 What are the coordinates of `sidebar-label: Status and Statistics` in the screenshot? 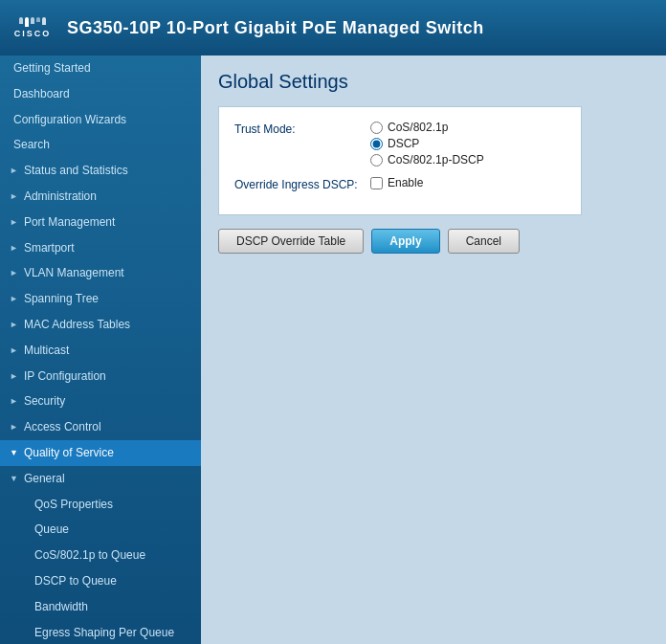 It's located at (77, 170).